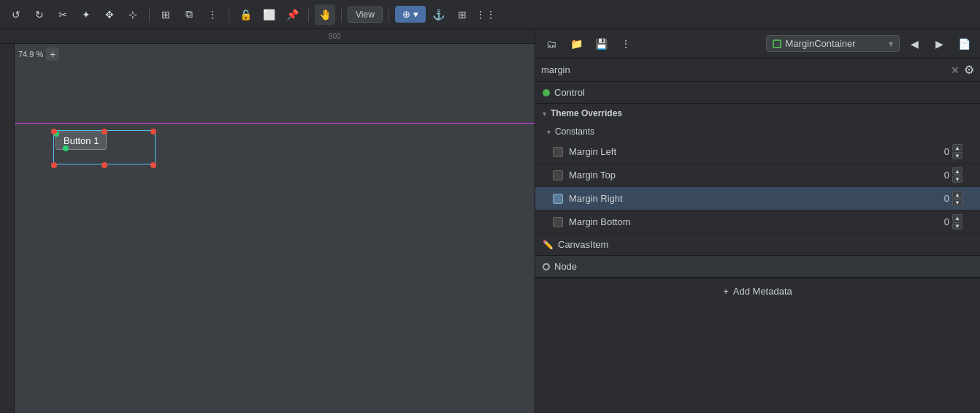  I want to click on add-metadata-row: + Add Metadata, so click(758, 291).